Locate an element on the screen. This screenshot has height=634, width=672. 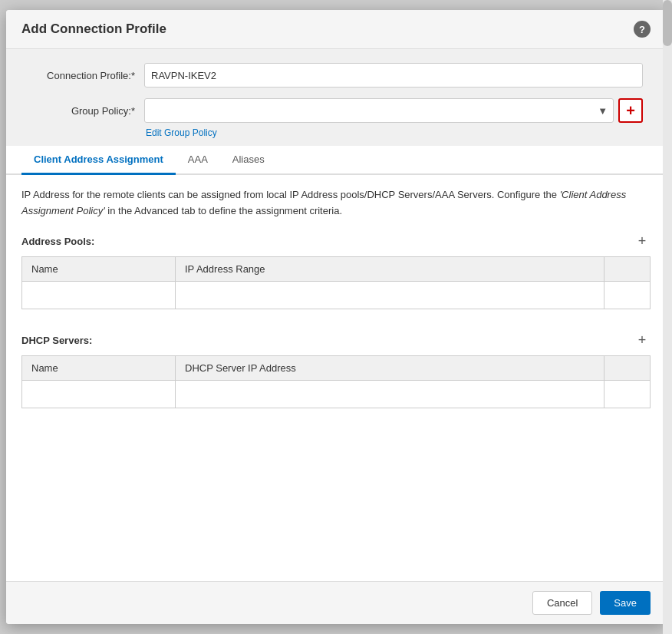
dialog-header: Add Connection Profile ? is located at coordinates (336, 29).